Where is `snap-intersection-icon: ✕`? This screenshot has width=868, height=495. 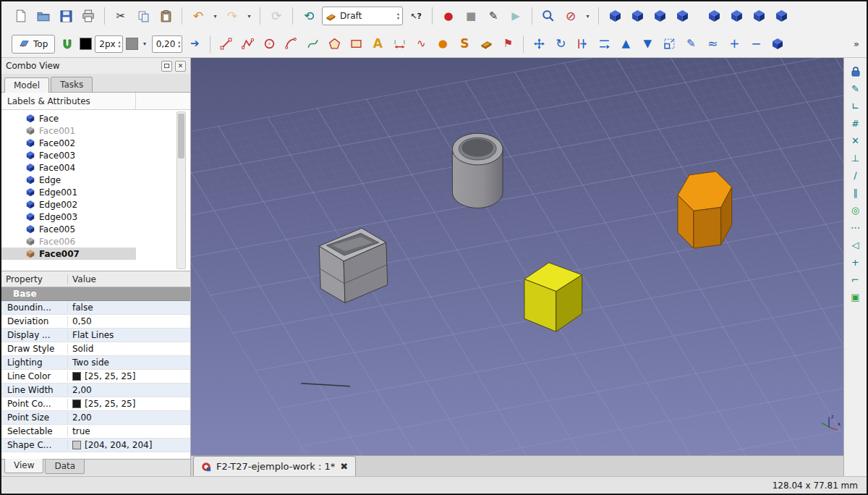
snap-intersection-icon: ✕ is located at coordinates (856, 140).